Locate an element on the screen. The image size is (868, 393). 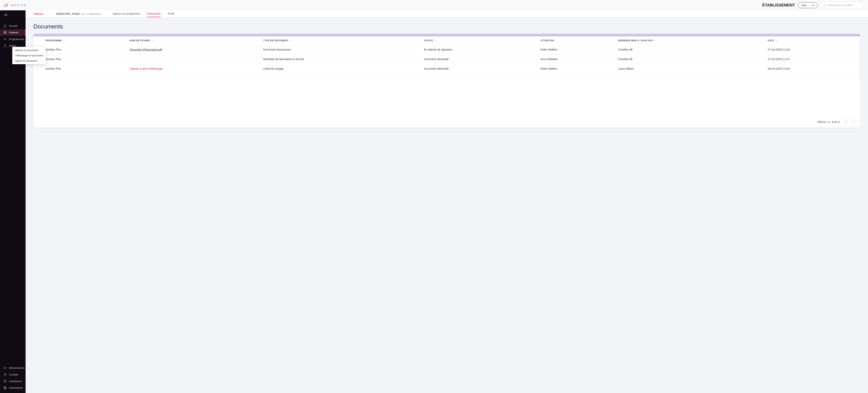
file-upload-link: Cliquez ici pour télécharger is located at coordinates (146, 69).